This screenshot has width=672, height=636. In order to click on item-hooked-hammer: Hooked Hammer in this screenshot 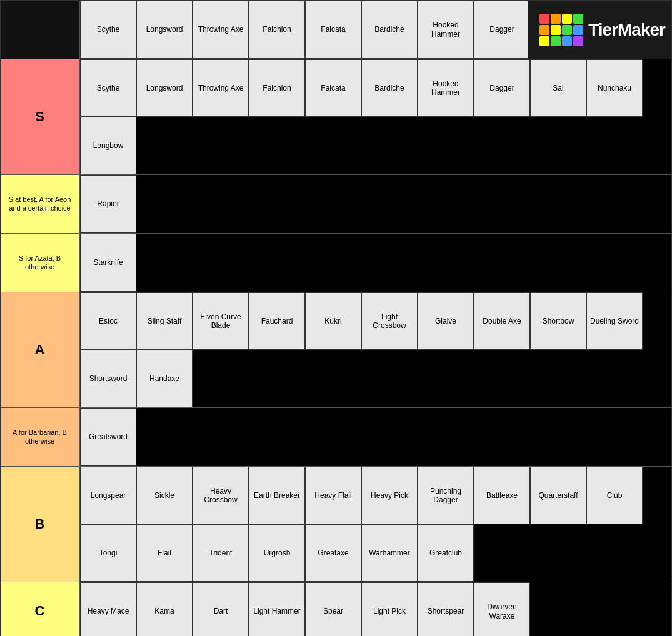, I will do `click(446, 88)`.